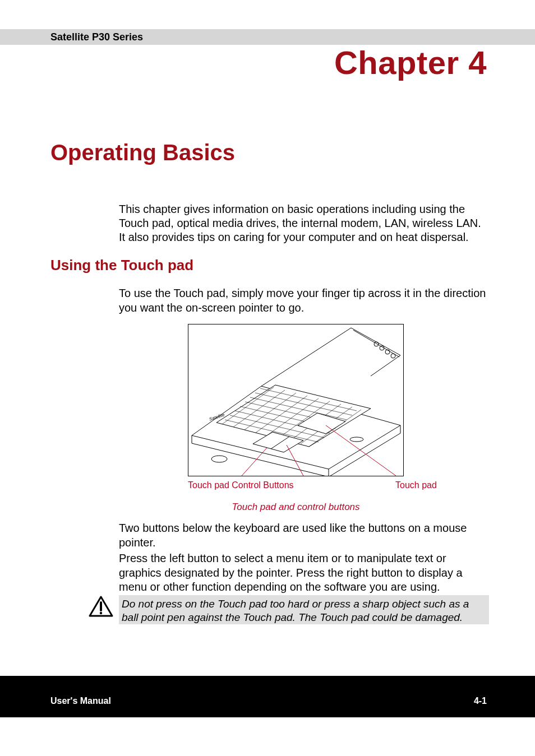 The image size is (535, 756). I want to click on figure-label-control-buttons: Touch pad Control Buttons, so click(241, 485).